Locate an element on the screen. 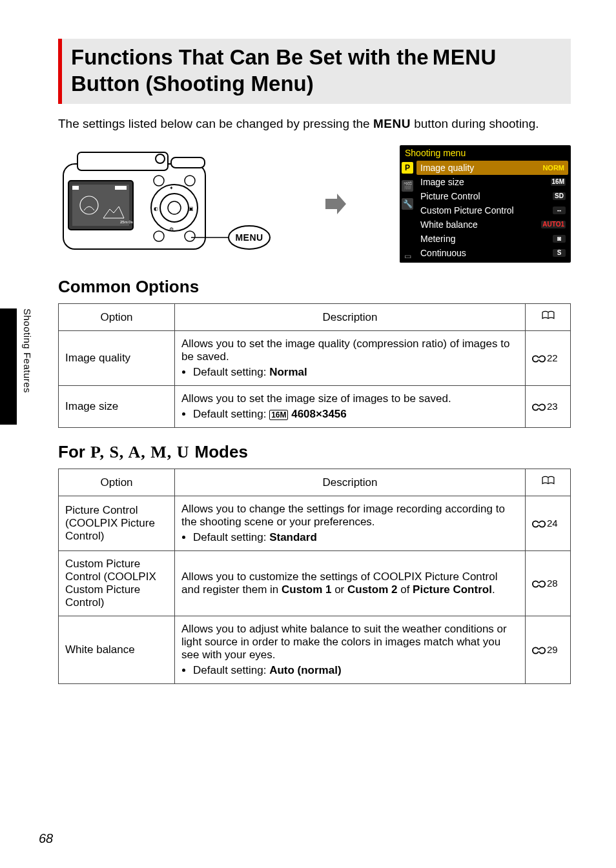 The height and width of the screenshot is (868, 616). bullet-item: Default setting: Standard is located at coordinates (356, 538).